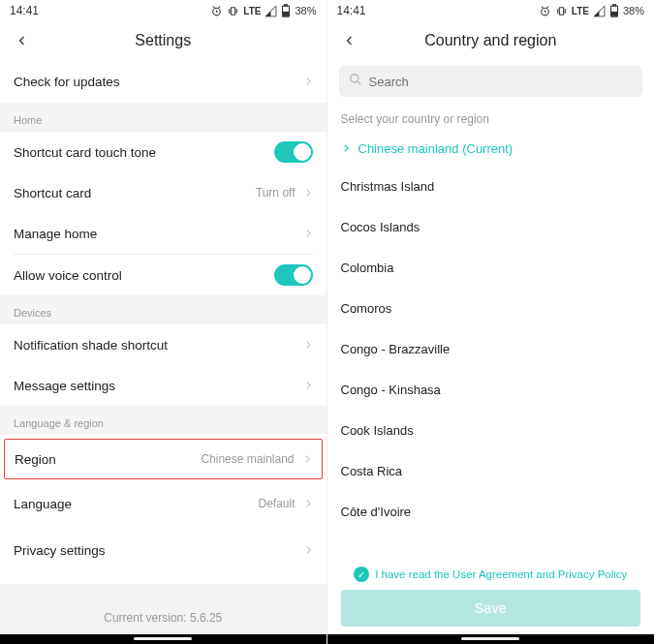  I want to click on shortcut-card-row: Shortcut card Turn off, so click(163, 193).